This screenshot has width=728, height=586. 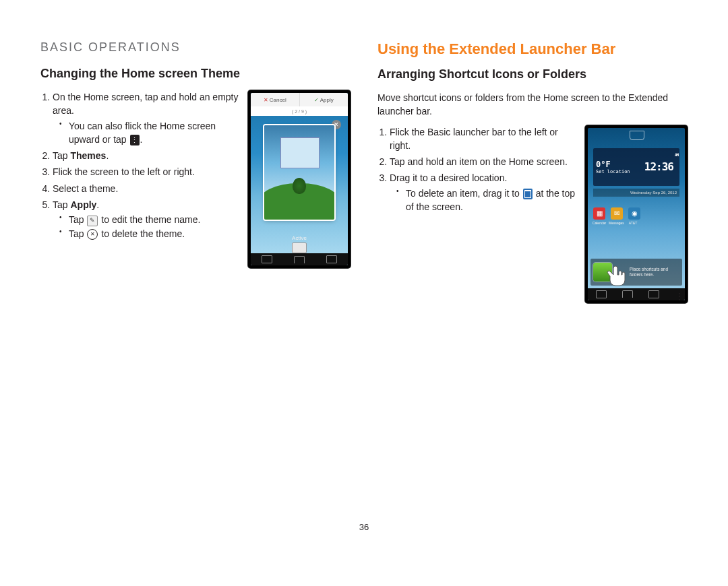 What do you see at coordinates (483, 193) in the screenshot?
I see `r-step-3: Drag it to a desired location. To delete…` at bounding box center [483, 193].